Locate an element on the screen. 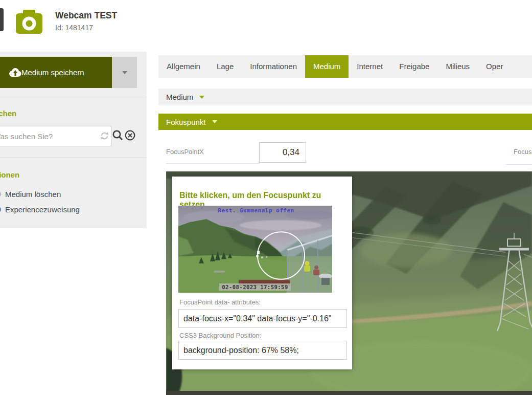 The width and height of the screenshot is (532, 395). action-label: Medium löschen is located at coordinates (33, 194).